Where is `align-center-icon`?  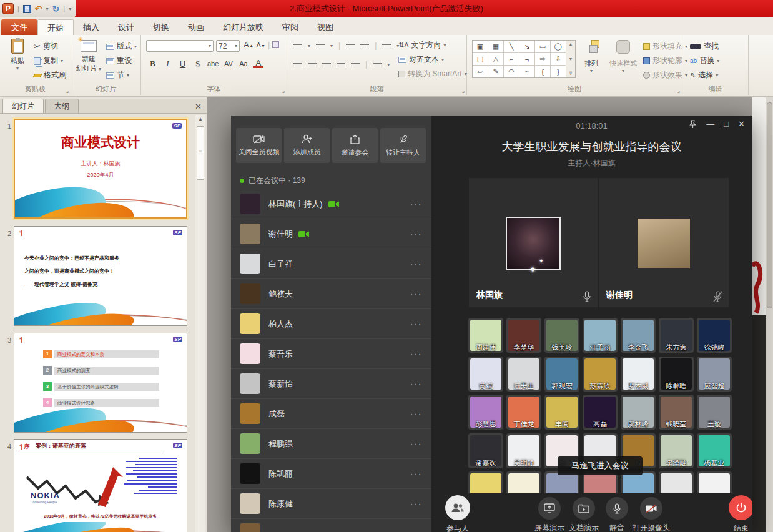
align-center-icon is located at coordinates (312, 64).